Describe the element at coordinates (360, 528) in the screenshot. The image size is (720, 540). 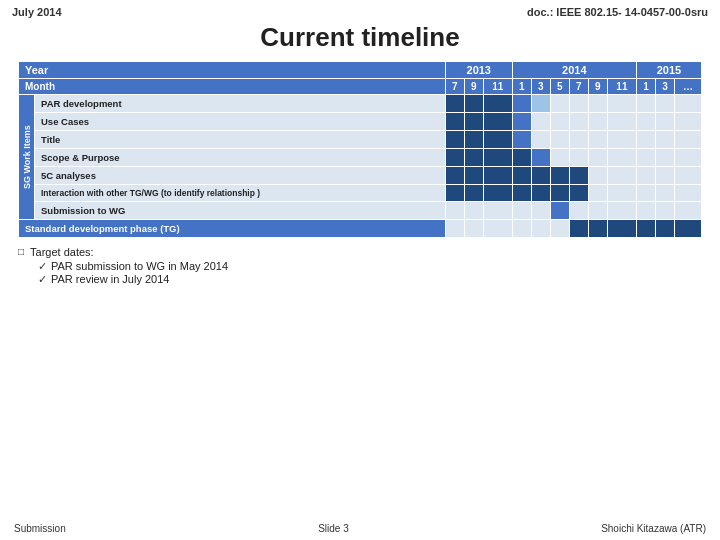
I see `footer-bottom: Submission Slide 3 Shoichi Kitazawa (ATR…` at that location.